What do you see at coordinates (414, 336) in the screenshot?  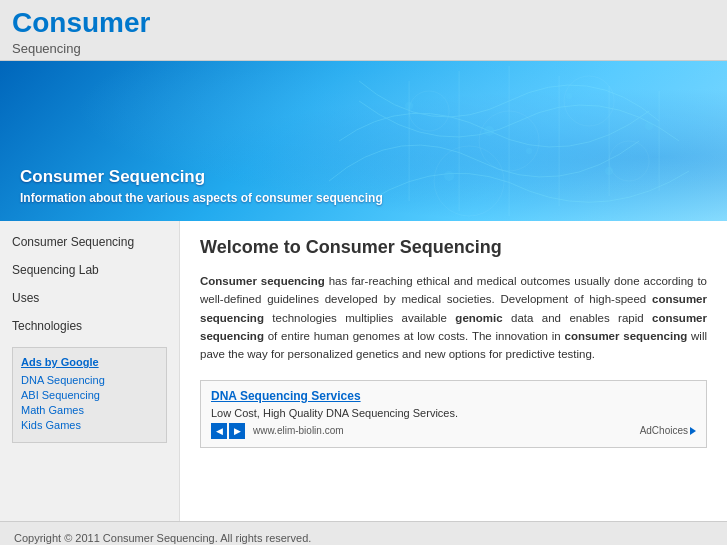 I see `intro-text-4: of entire human genomes at low costs. Th…` at bounding box center [414, 336].